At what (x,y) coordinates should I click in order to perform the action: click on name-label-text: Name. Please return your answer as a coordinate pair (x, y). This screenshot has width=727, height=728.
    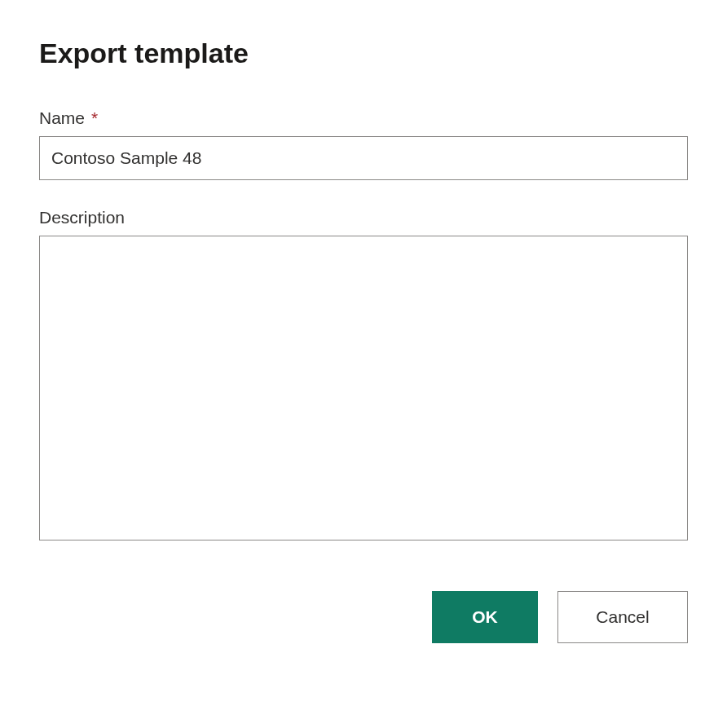
    Looking at the image, I should click on (62, 117).